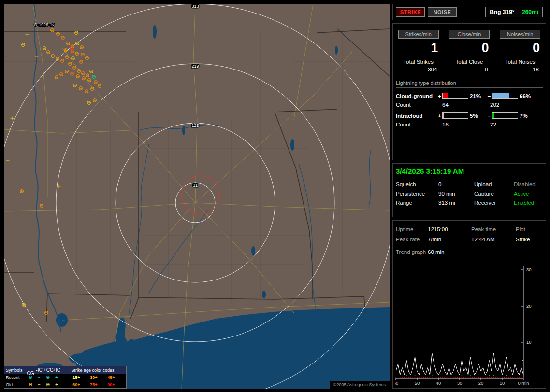 The image size is (550, 392). What do you see at coordinates (39, 378) in the screenshot?
I see `recent-neg-ic-icon: −` at bounding box center [39, 378].